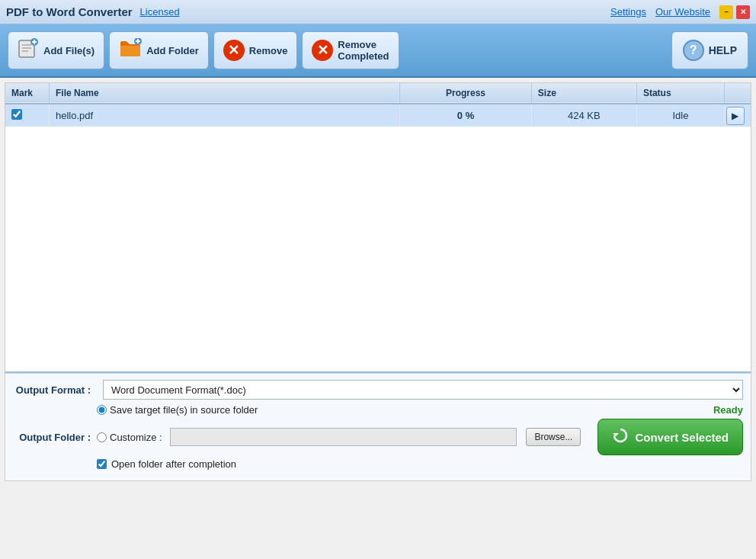 The image size is (756, 559). What do you see at coordinates (735, 116) in the screenshot?
I see `row-action-button: ▶` at bounding box center [735, 116].